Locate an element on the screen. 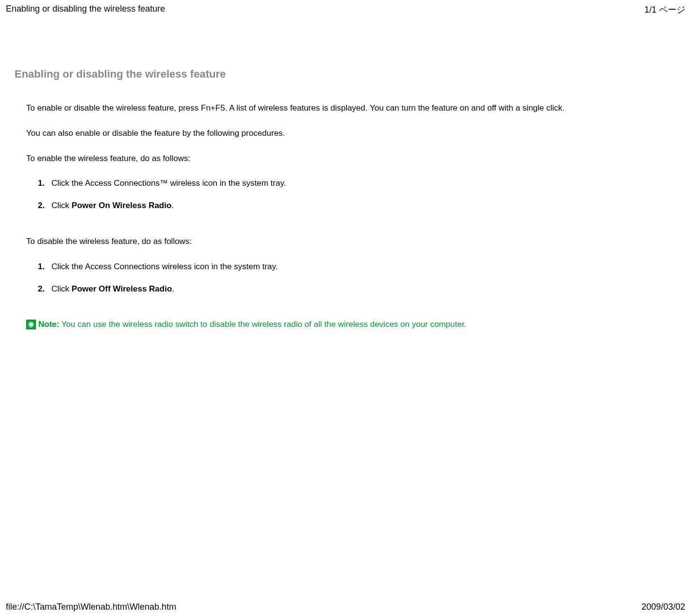 The width and height of the screenshot is (691, 616). header-page-info: 1/1 ページ is located at coordinates (665, 10).